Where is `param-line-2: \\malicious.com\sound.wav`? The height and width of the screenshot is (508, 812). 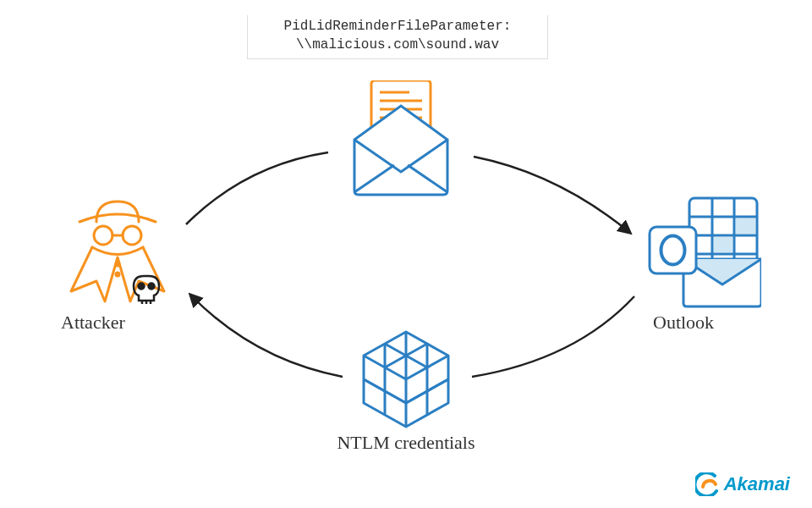
param-line-2: \\malicious.com\sound.wav is located at coordinates (398, 45).